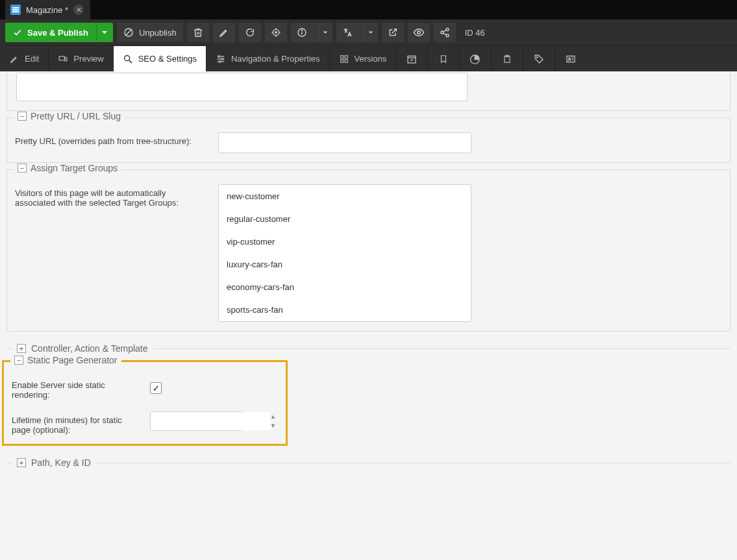 The width and height of the screenshot is (737, 560). I want to click on document-tab-title: Magazine *, so click(47, 10).